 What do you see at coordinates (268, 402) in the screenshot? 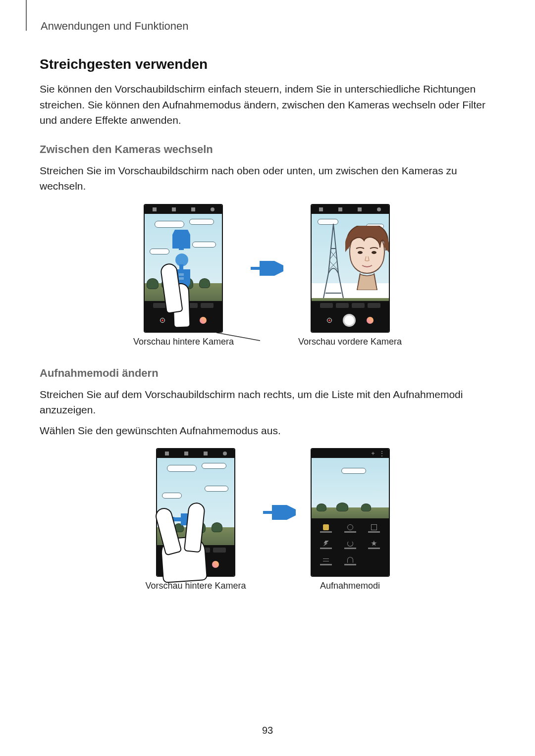
I see `subsection-text-change-modes-1: Streichen Sie auf dem Vorschaubildschirm…` at bounding box center [268, 402].